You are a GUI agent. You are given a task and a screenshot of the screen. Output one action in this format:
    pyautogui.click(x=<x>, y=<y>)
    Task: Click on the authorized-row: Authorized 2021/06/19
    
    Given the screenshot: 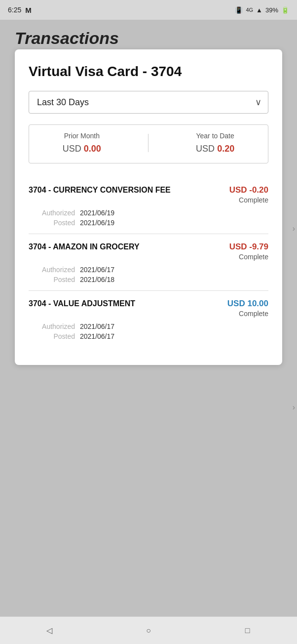 What is the action you would take?
    pyautogui.click(x=149, y=213)
    